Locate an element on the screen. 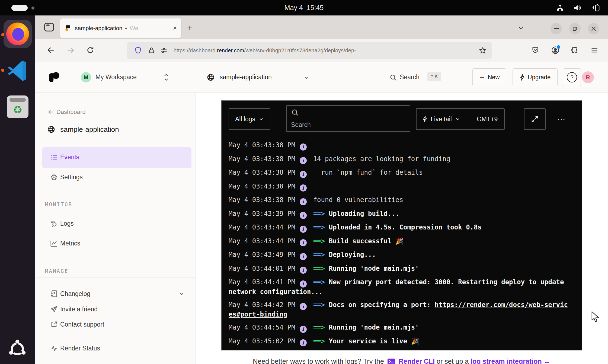  log-message: Your service is live 🎉 is located at coordinates (374, 341).